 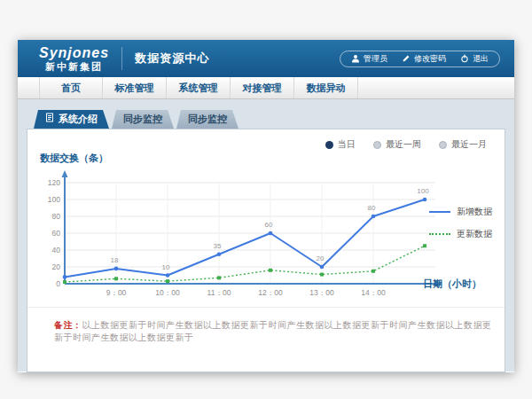 What do you see at coordinates (135, 88) in the screenshot?
I see `nav-item-standard-mgmt: 标准管理` at bounding box center [135, 88].